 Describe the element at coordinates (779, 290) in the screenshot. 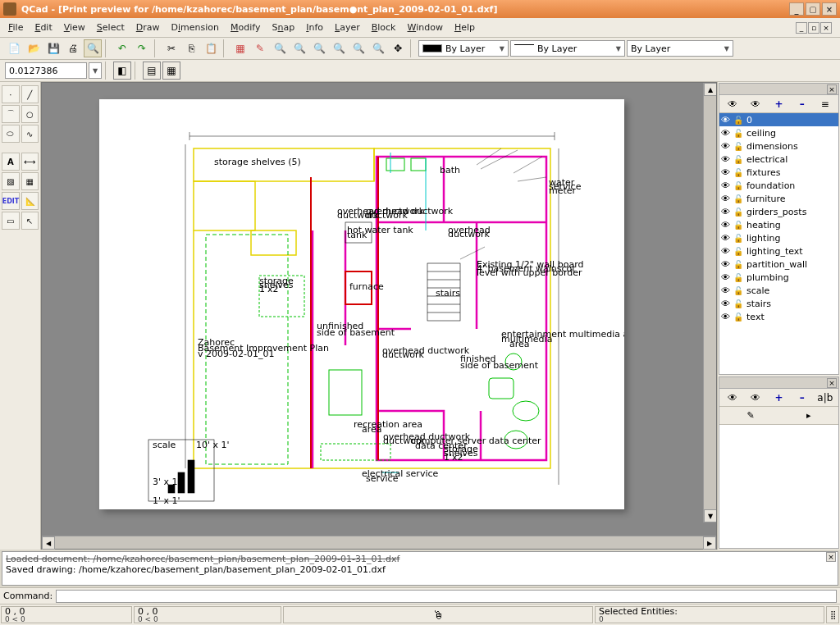

I see `layer-row: 👁🔓scale` at that location.